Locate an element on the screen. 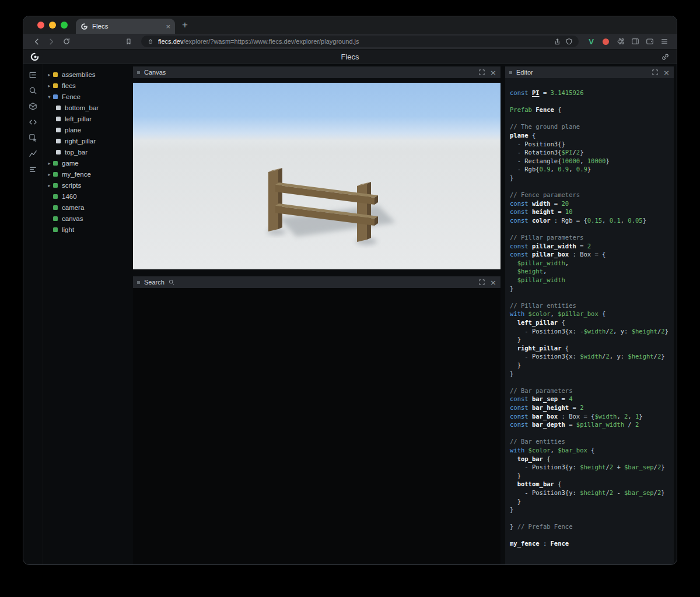  code-line: $pillar_width, is located at coordinates (592, 264).